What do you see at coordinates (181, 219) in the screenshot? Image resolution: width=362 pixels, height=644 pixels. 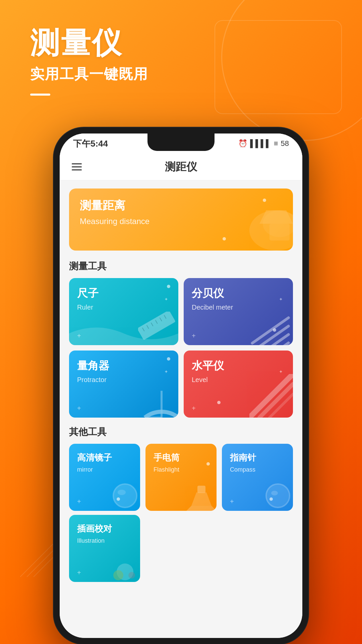 I see `banner-card: 测量距离 Measuring distance` at bounding box center [181, 219].